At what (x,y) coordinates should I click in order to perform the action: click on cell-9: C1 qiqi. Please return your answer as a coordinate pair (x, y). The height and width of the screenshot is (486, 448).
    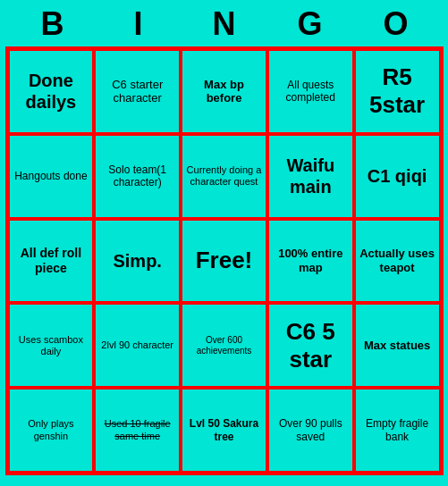
    Looking at the image, I should click on (397, 177).